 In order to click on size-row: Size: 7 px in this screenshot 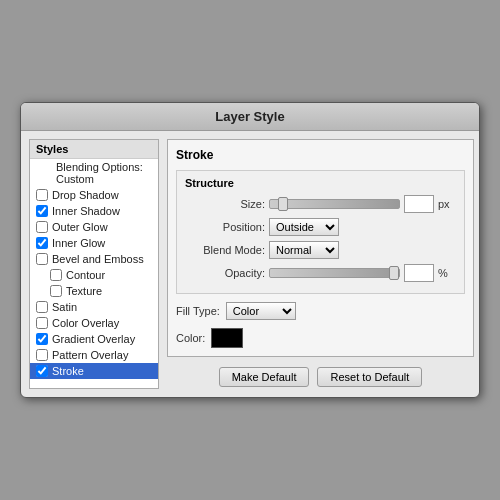, I will do `click(320, 204)`.